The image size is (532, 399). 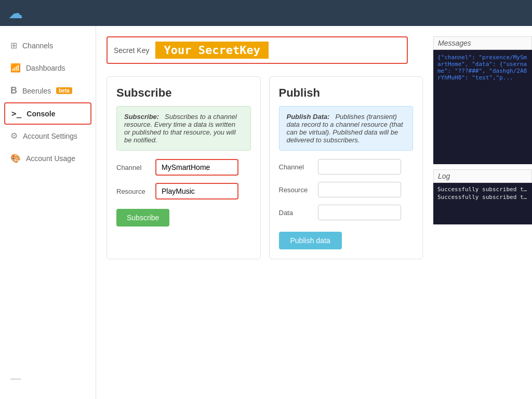 What do you see at coordinates (360, 167) in the screenshot?
I see `publish-channel-input` at bounding box center [360, 167].